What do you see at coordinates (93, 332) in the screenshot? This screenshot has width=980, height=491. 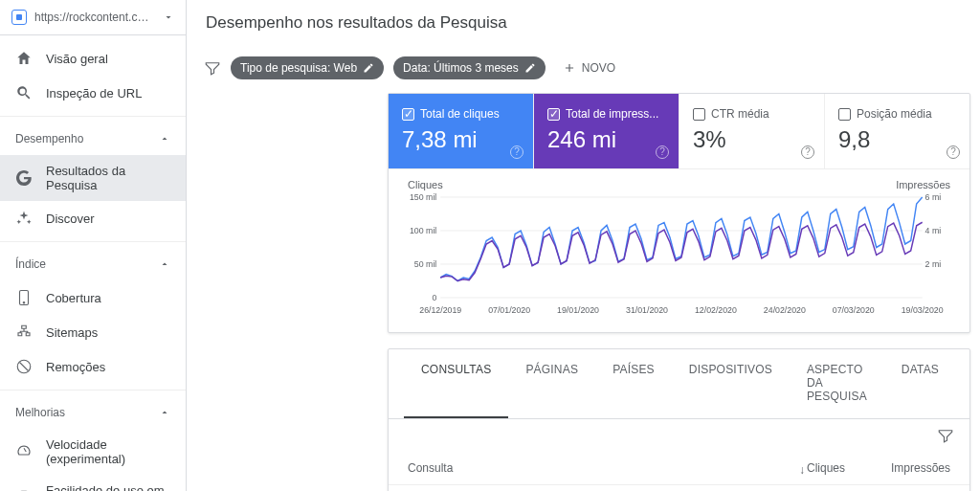 I see `nav-sitemaps: Sitemaps` at bounding box center [93, 332].